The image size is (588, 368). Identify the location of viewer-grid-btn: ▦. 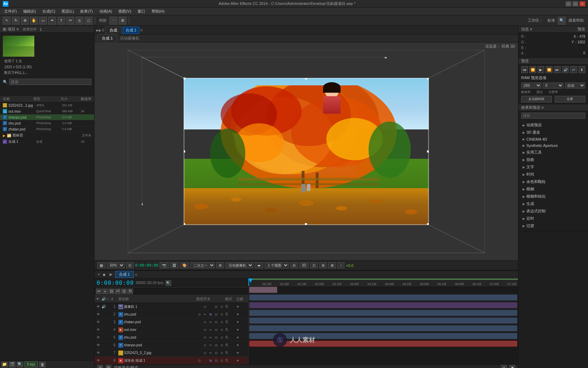
(102, 265).